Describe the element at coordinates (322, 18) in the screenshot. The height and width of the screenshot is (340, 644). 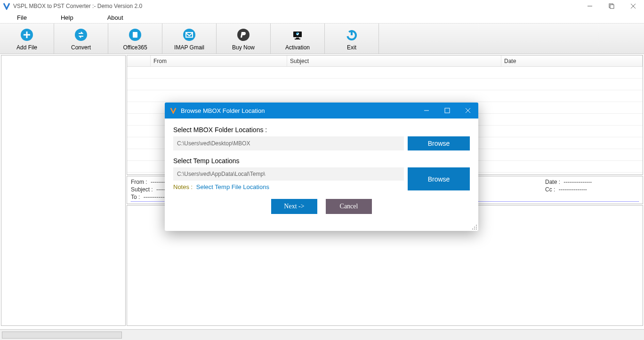
I see `menubar: File Help About` at that location.